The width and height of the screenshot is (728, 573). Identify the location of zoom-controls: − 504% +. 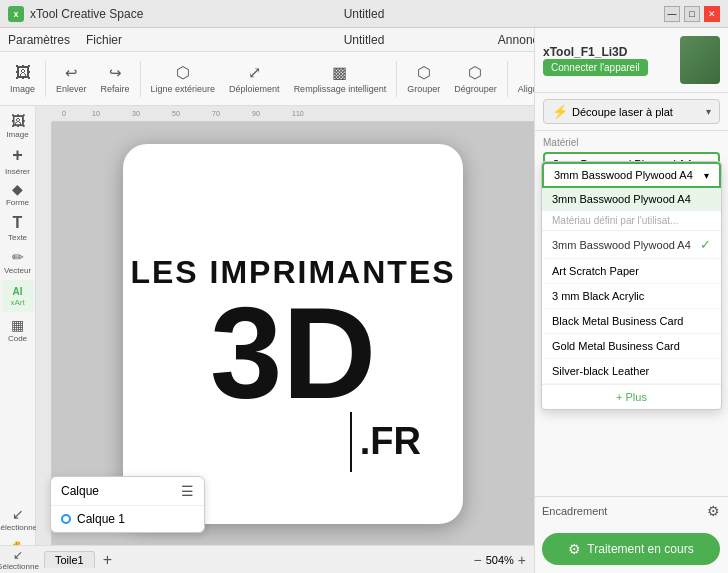
(500, 560).